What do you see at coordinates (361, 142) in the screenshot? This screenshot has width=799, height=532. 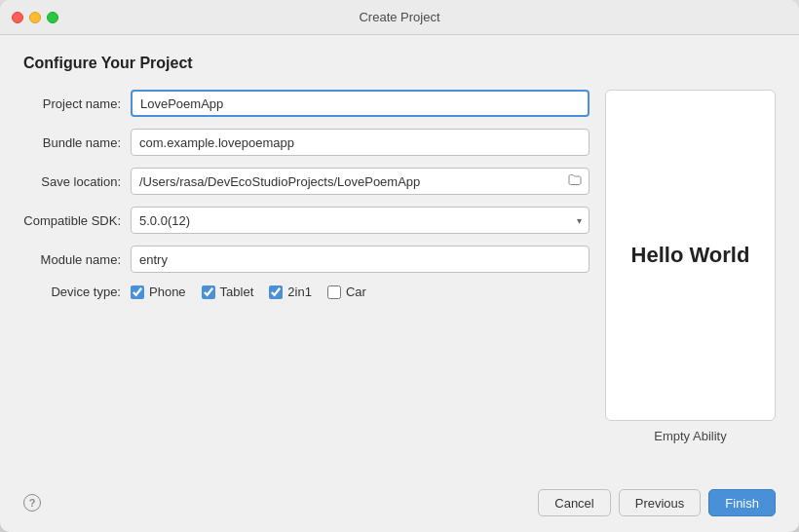 I see `bundle-name-input` at bounding box center [361, 142].